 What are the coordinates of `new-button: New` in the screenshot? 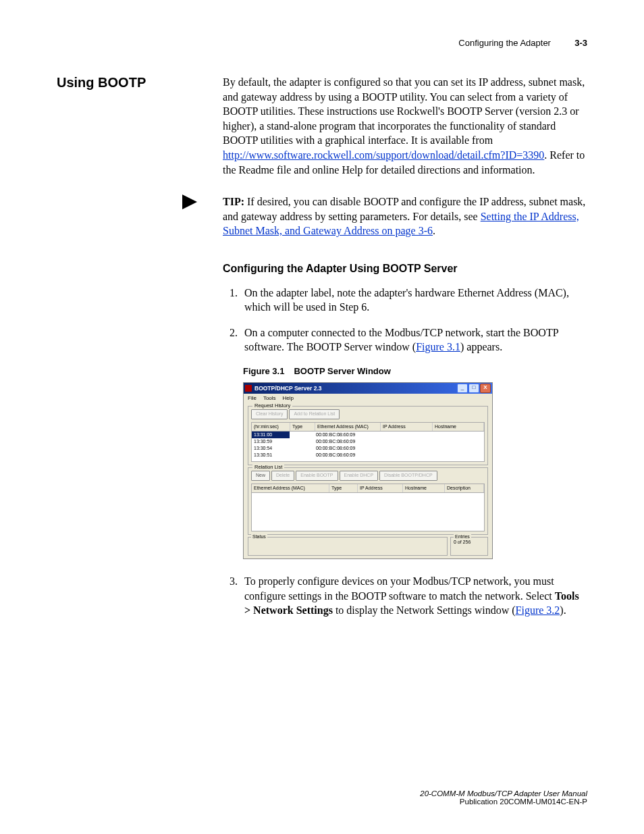 It's located at (261, 475).